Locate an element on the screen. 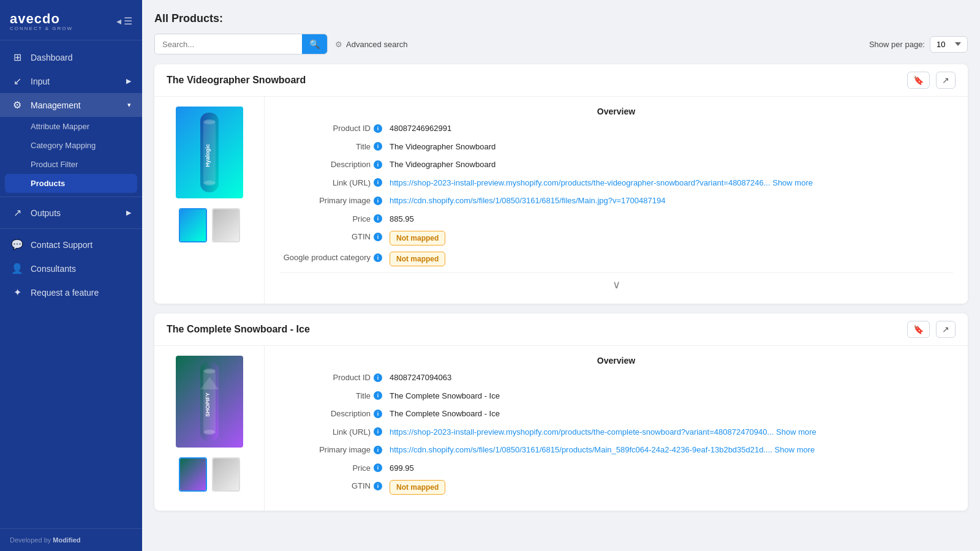 The height and width of the screenshot is (551, 980). field-value-product-id-2: 48087247094063 is located at coordinates (671, 378).